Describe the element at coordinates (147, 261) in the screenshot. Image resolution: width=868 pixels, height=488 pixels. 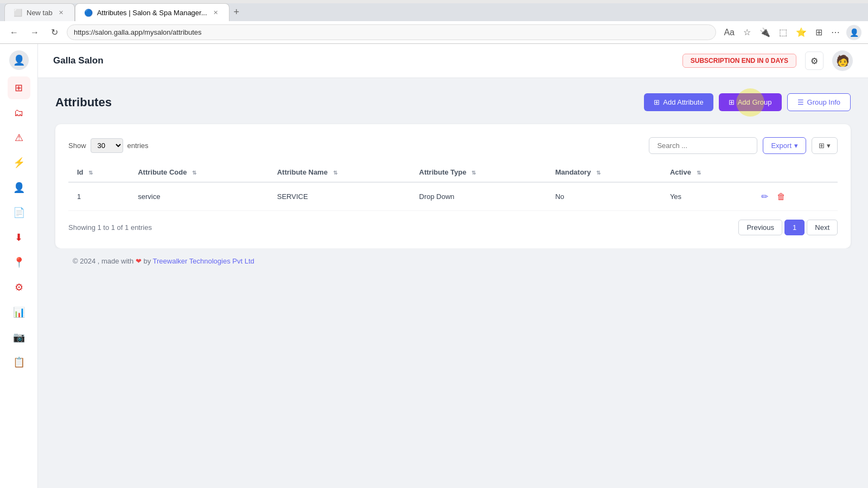
I see `footer-by: by` at that location.